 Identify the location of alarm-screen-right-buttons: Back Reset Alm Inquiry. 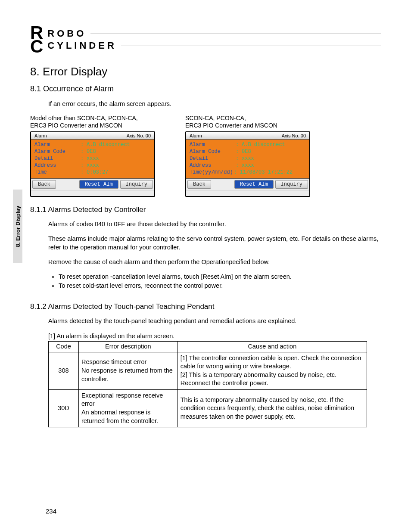
(248, 184).